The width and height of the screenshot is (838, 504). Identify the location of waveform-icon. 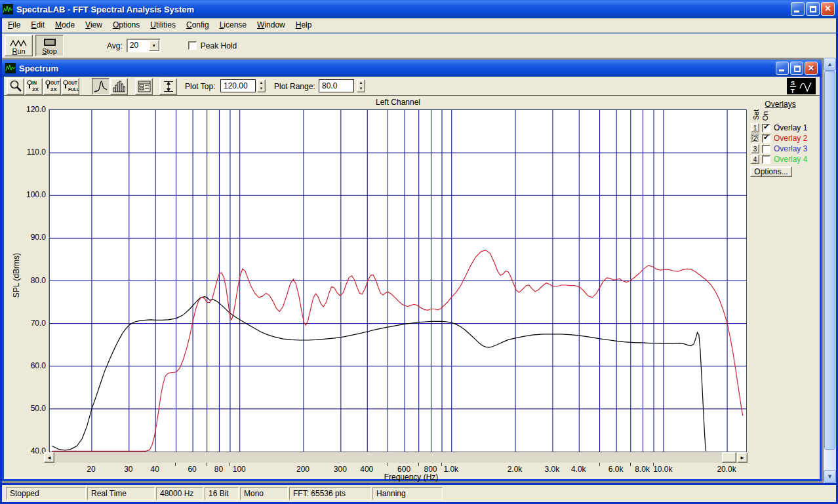
(19, 43).